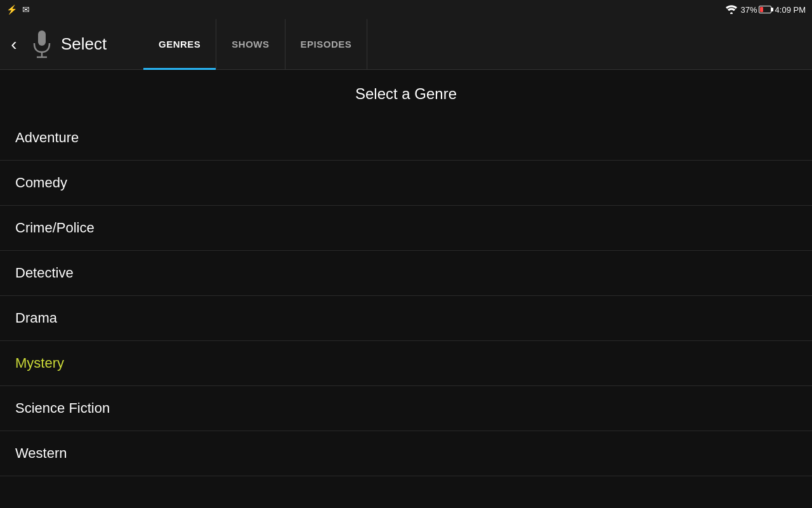 Image resolution: width=812 pixels, height=508 pixels. I want to click on app-header: ‹ Select GENRES SHOWS EPISODES, so click(406, 44).